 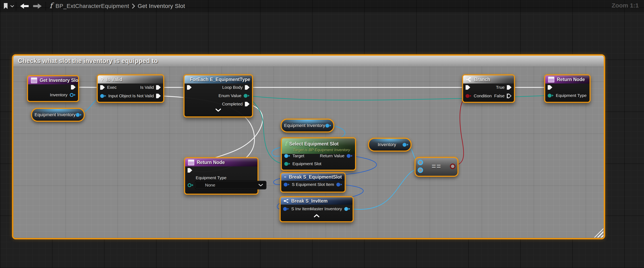 What do you see at coordinates (436, 166) in the screenshot?
I see `equal-symbol: ==` at bounding box center [436, 166].